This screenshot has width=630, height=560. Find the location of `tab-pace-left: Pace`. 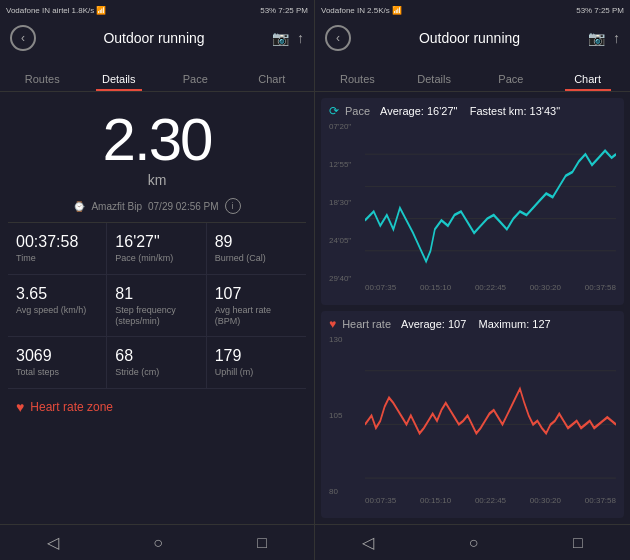

tab-pace-left: Pace is located at coordinates (196, 78).